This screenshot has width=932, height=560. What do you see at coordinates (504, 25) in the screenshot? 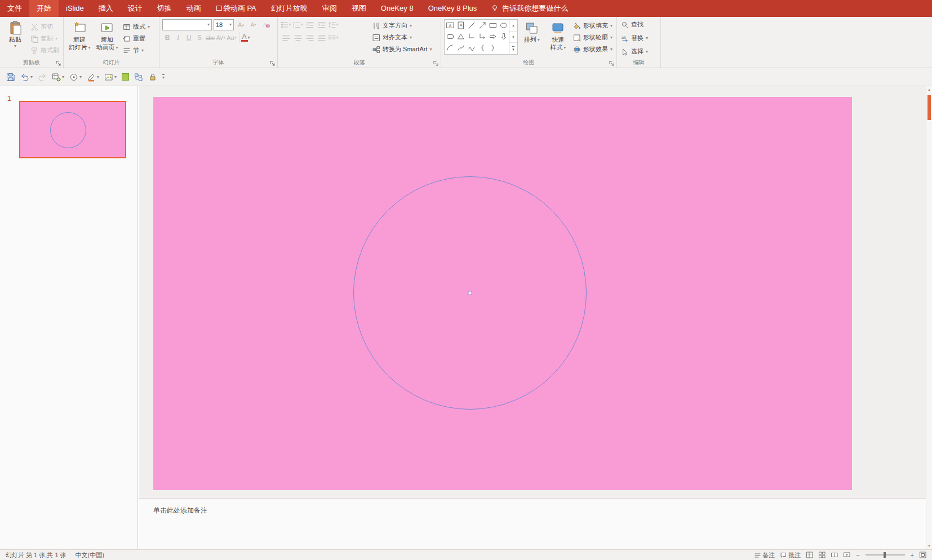
I see `shape-oval-icon` at bounding box center [504, 25].